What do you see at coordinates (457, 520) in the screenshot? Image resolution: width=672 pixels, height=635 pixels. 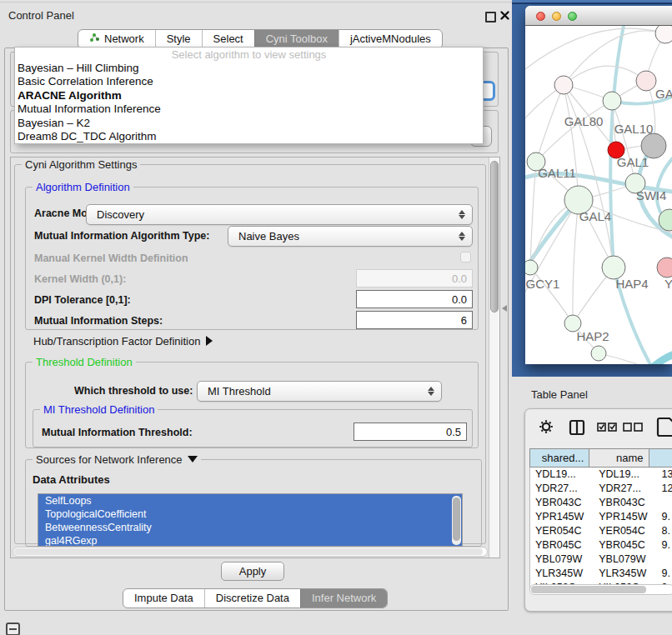 I see `list-scrollbar` at bounding box center [457, 520].